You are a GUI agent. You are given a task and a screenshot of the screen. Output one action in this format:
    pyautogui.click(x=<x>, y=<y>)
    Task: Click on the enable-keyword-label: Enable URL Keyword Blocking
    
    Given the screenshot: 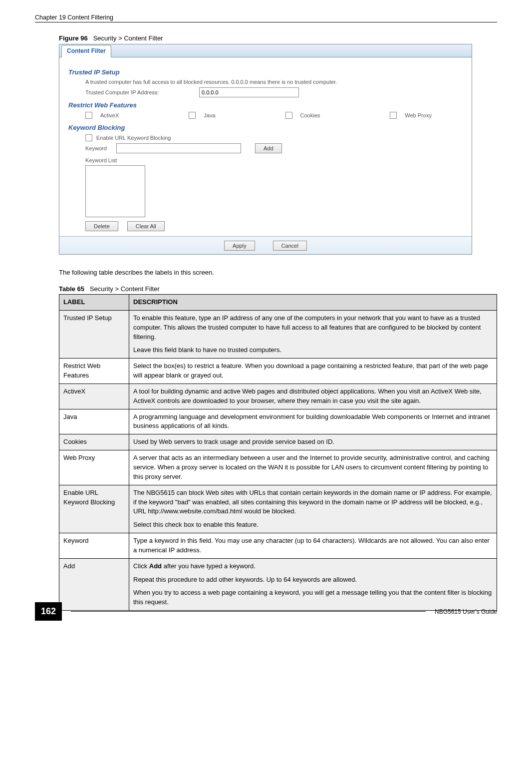 What is the action you would take?
    pyautogui.click(x=134, y=138)
    